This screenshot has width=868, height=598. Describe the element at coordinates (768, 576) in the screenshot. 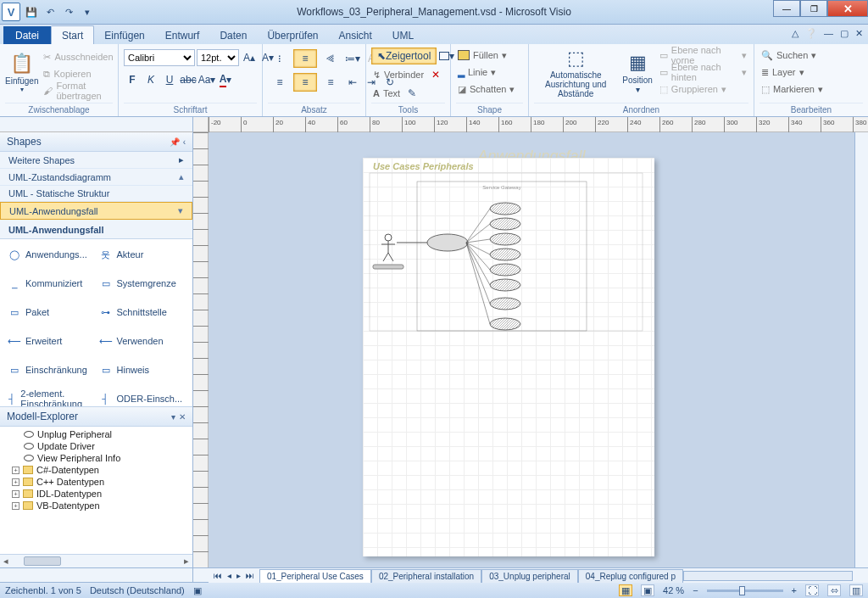

I see `canvas-hscroll` at that location.